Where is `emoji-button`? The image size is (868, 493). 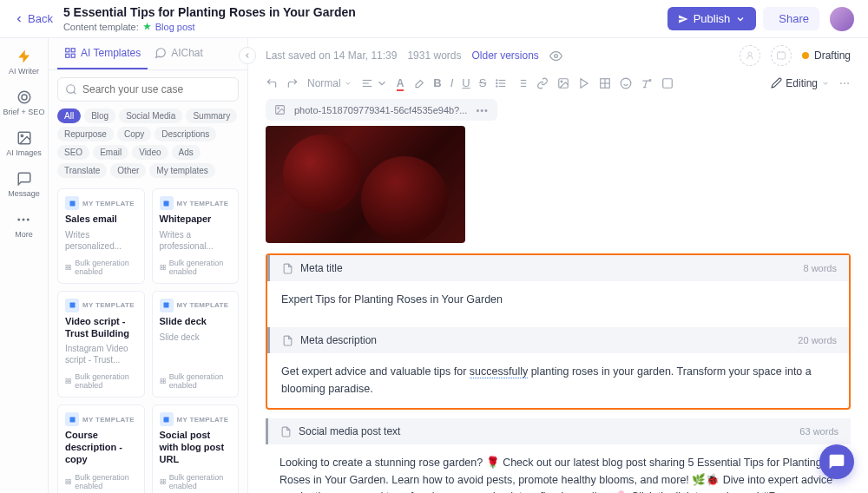
emoji-button is located at coordinates (626, 83).